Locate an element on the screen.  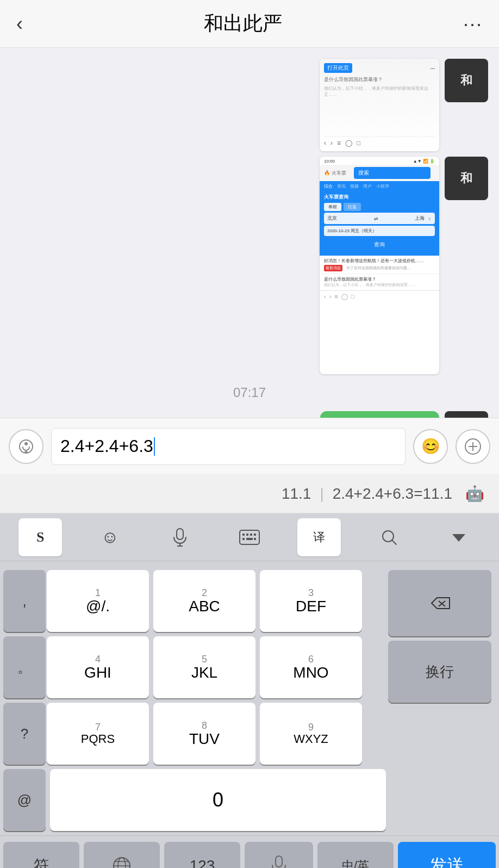
header: ‹ 和出此严 ··· is located at coordinates (250, 24).